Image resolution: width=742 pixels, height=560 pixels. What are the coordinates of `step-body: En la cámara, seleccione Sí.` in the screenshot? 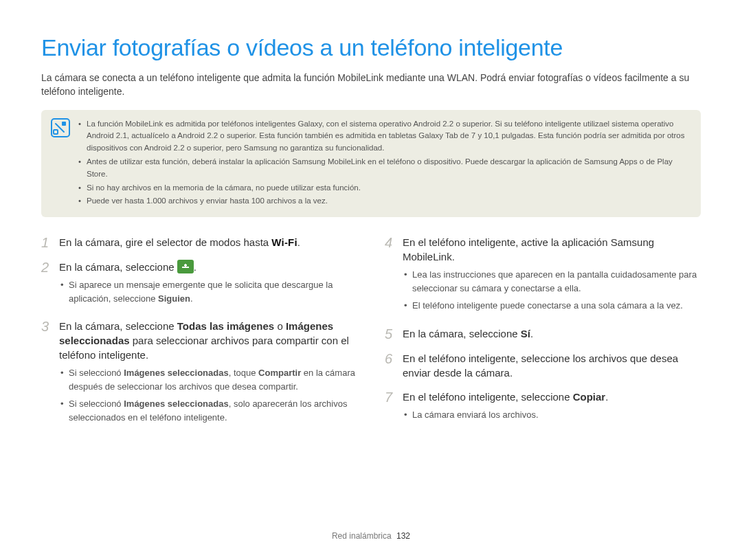 It's located at (552, 334).